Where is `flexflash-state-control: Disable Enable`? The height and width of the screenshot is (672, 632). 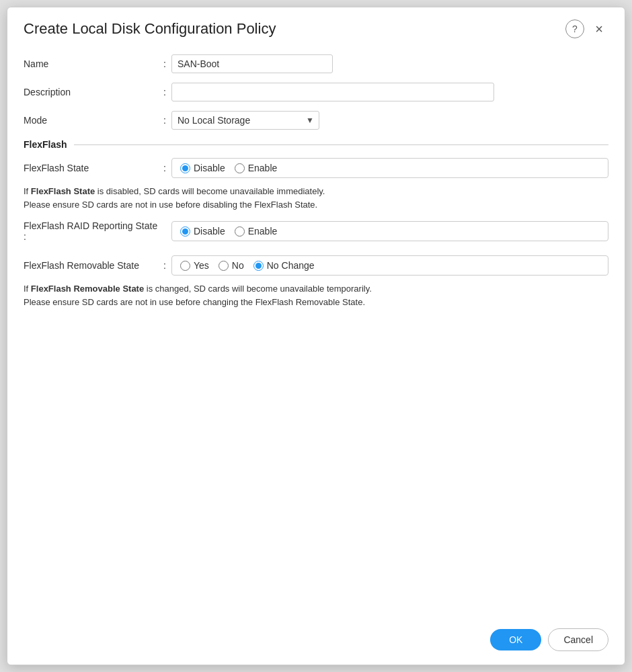 flexflash-state-control: Disable Enable is located at coordinates (390, 168).